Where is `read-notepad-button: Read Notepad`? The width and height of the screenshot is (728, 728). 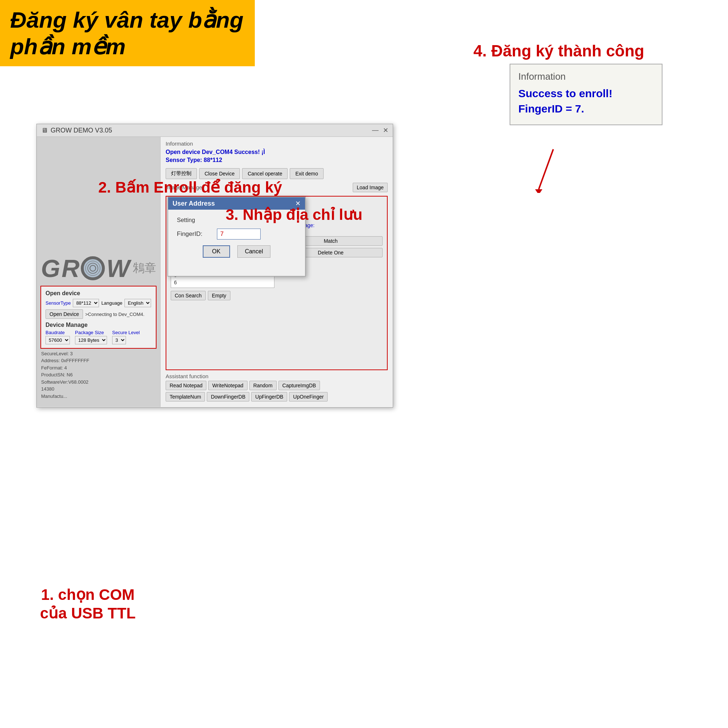 read-notepad-button: Read Notepad is located at coordinates (186, 385).